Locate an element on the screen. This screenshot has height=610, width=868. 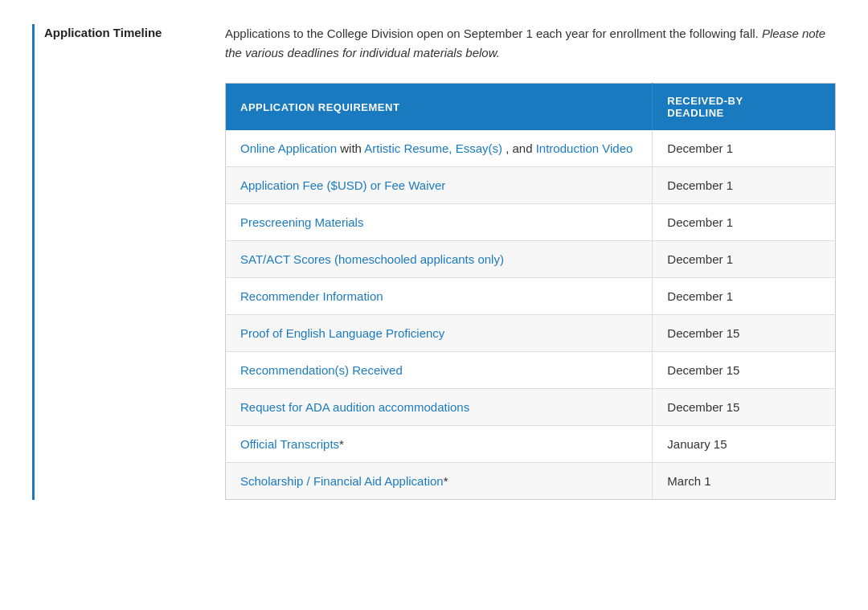
online-application-link: Online Application is located at coordinates (289, 148).